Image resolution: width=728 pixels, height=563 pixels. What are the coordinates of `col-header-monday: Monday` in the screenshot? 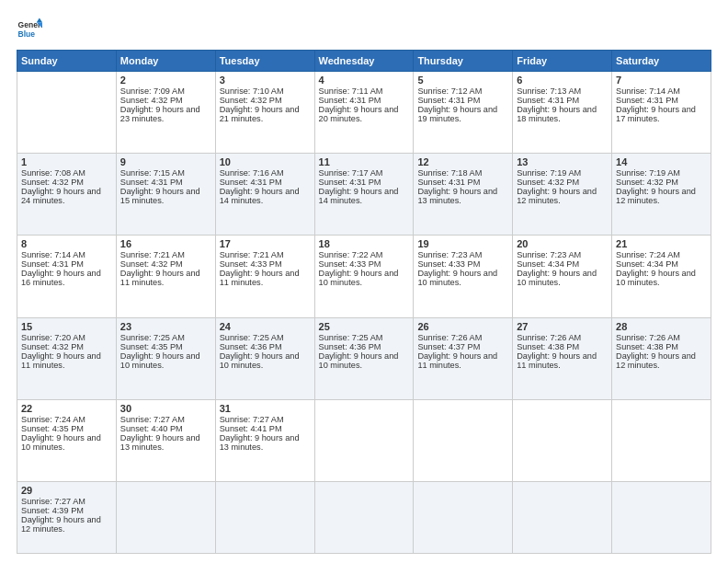 It's located at (165, 61).